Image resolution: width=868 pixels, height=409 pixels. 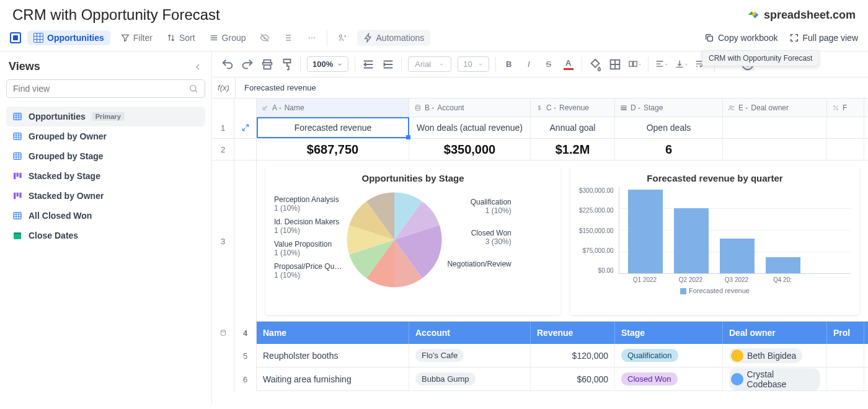 I want to click on undo-button, so click(x=228, y=64).